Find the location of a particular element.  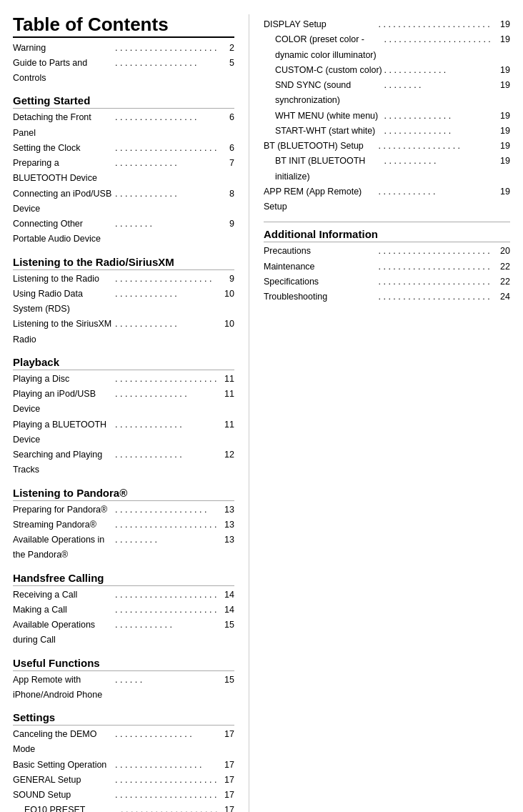

toc-entry: EQ10 PRESET . . . . . . . . . . . . . . … is located at coordinates (124, 808).